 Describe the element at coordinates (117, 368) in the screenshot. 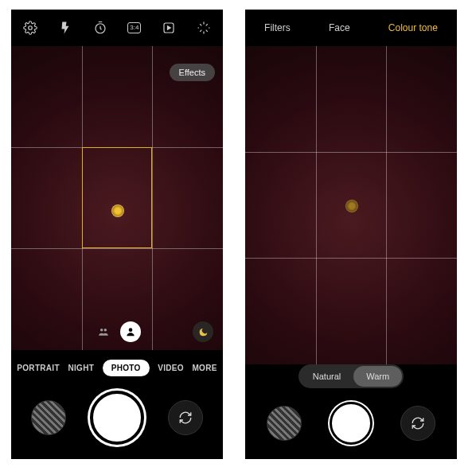

I see `mode-strip: PORTRAIT NIGHT PHOTO VIDEO MORE` at that location.